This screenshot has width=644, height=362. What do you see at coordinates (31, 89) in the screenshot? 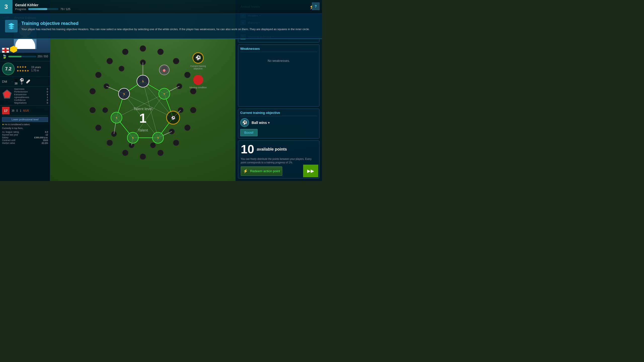
I see `openness-row: Openness 0` at bounding box center [31, 89].